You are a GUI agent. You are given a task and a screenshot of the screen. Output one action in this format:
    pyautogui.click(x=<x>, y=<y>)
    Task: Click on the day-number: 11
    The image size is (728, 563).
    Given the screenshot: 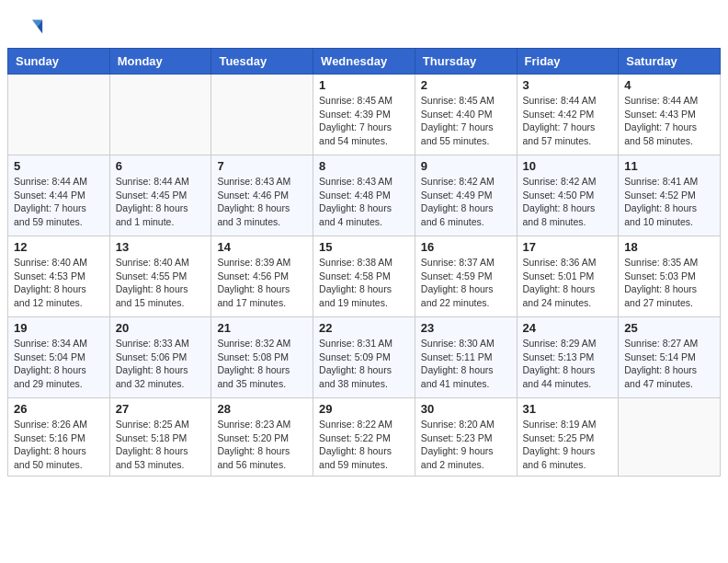 What is the action you would take?
    pyautogui.click(x=669, y=166)
    